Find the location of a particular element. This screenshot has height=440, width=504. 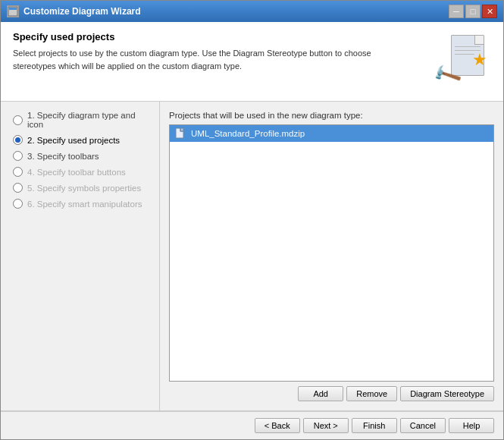

step-2-label: 2. Specify used projects is located at coordinates (74, 140).